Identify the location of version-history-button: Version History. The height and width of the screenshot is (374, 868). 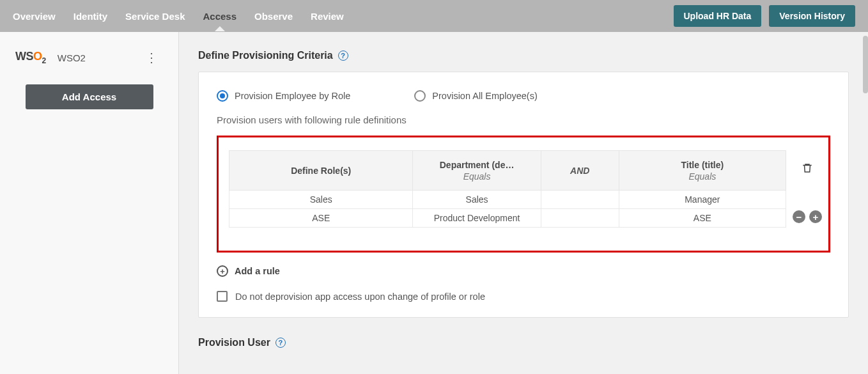
(812, 16).